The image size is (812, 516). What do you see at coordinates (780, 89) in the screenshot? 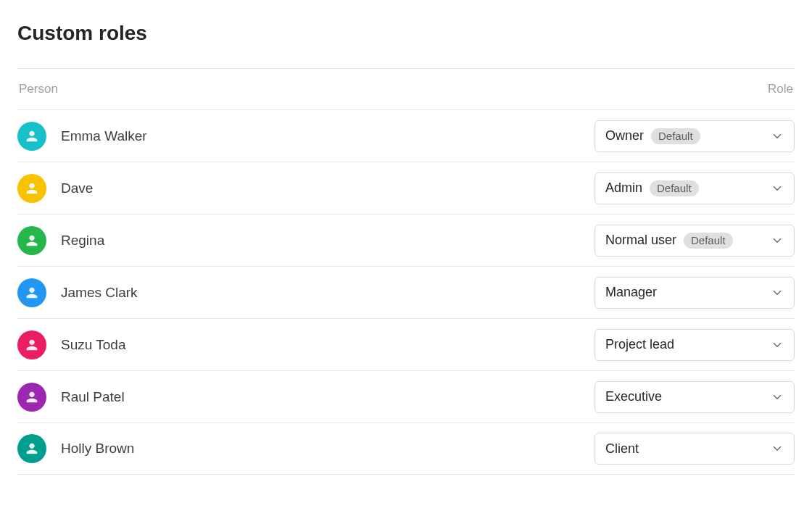
I see `column-header-role: Role` at bounding box center [780, 89].